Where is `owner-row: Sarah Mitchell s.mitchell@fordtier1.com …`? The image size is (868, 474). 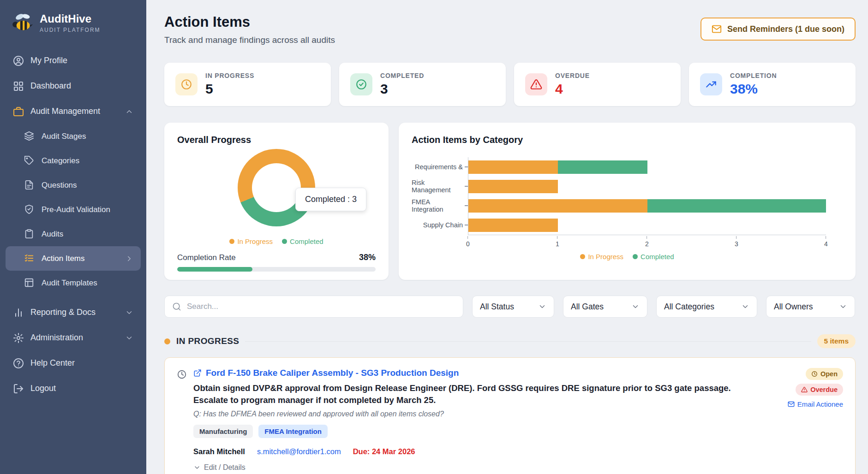 owner-row: Sarah Mitchell s.mitchell@fordtier1.com … is located at coordinates (480, 452).